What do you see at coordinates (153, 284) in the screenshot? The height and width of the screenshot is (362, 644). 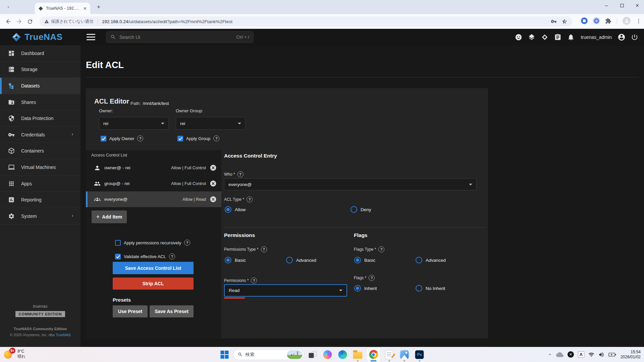 I see `strip-acl-button: Strip ACL` at bounding box center [153, 284].